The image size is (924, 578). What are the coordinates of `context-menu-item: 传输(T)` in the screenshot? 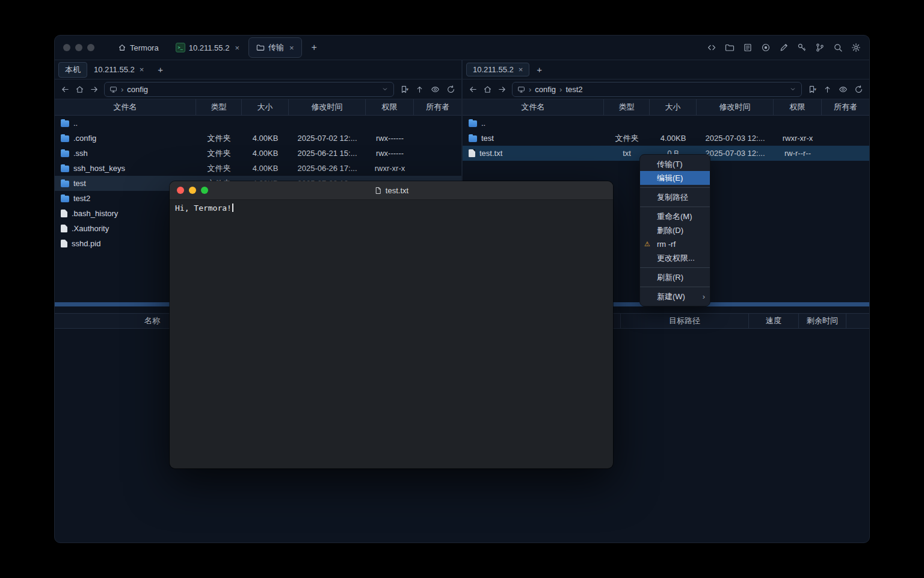 It's located at (675, 164).